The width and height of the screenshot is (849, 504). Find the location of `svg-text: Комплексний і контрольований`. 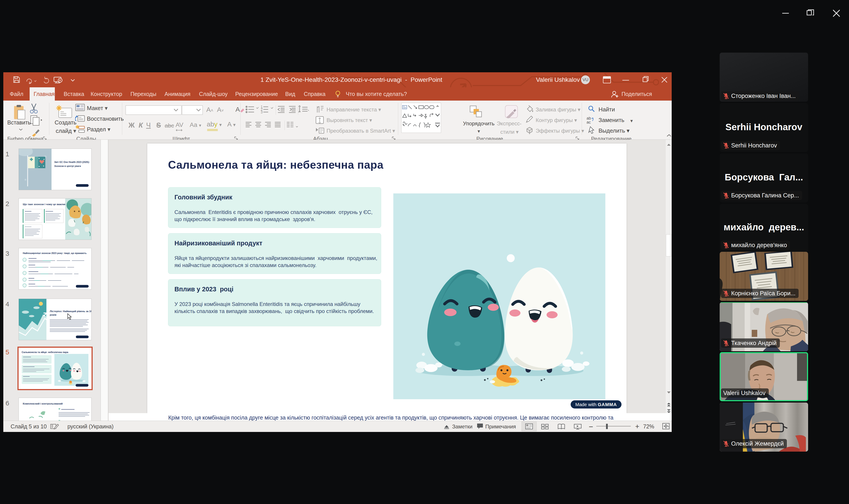

svg-text: Комплексний і контрольований is located at coordinates (43, 403).